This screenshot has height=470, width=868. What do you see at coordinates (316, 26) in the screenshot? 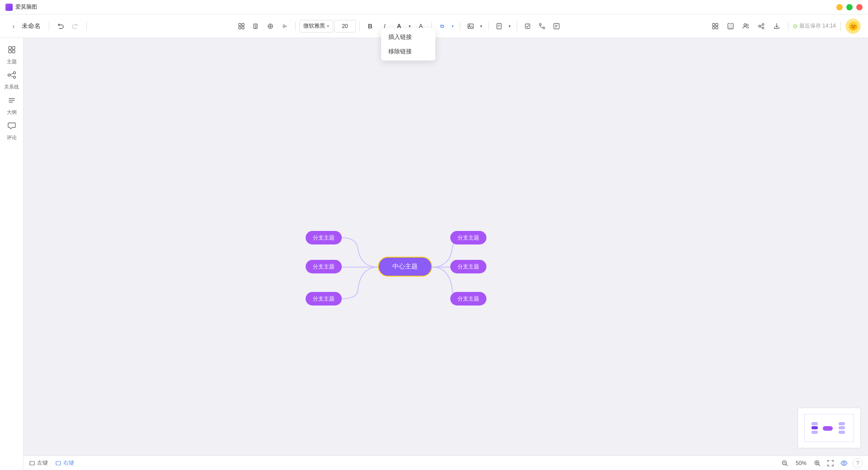
I see `font-family-selector: 微软雅黑 ▾` at bounding box center [316, 26].